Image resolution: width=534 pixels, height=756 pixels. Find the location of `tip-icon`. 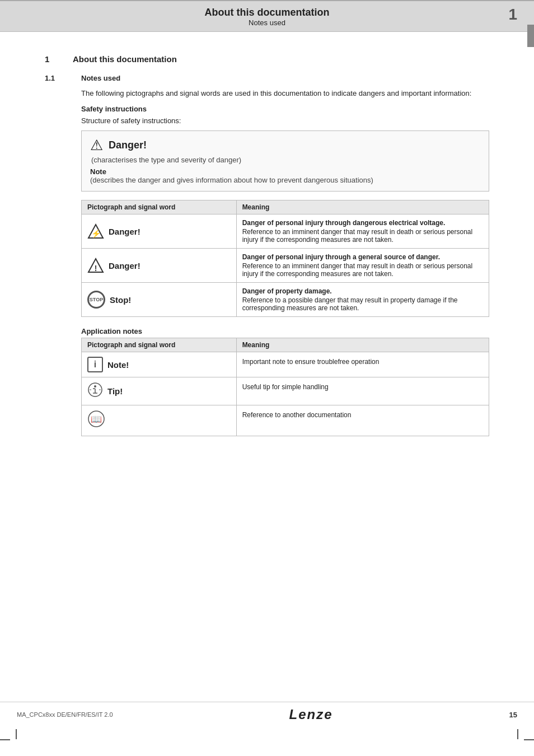

tip-icon is located at coordinates (95, 391).